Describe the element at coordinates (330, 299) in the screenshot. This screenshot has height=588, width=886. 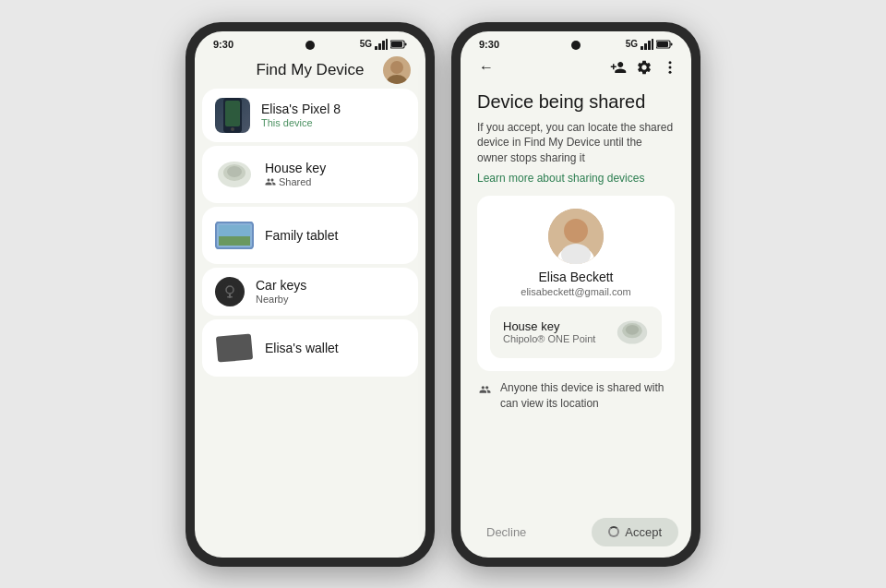
I see `carkeys-sub: Nearby` at that location.